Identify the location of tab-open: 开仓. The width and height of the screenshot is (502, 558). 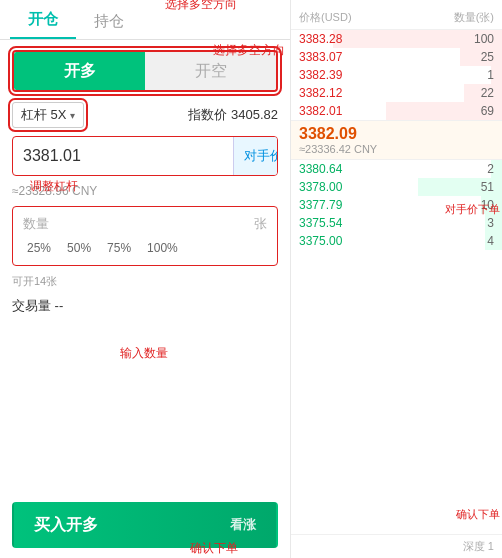
(43, 20).